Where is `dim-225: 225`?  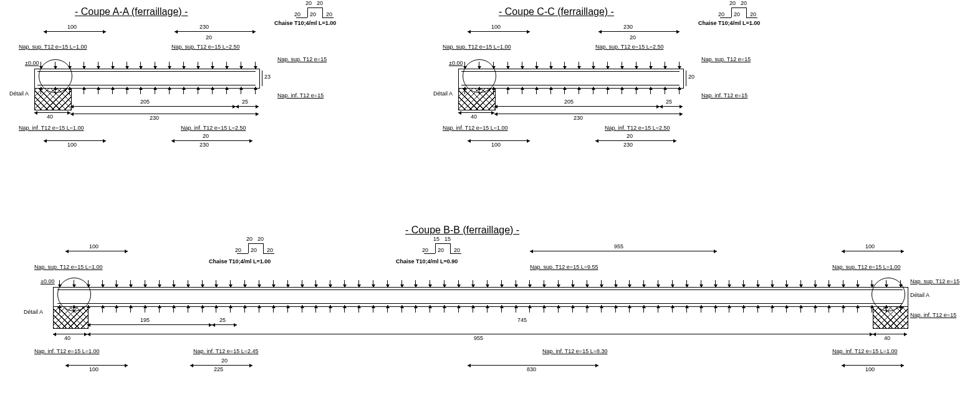
dim-225: 225 is located at coordinates (218, 369).